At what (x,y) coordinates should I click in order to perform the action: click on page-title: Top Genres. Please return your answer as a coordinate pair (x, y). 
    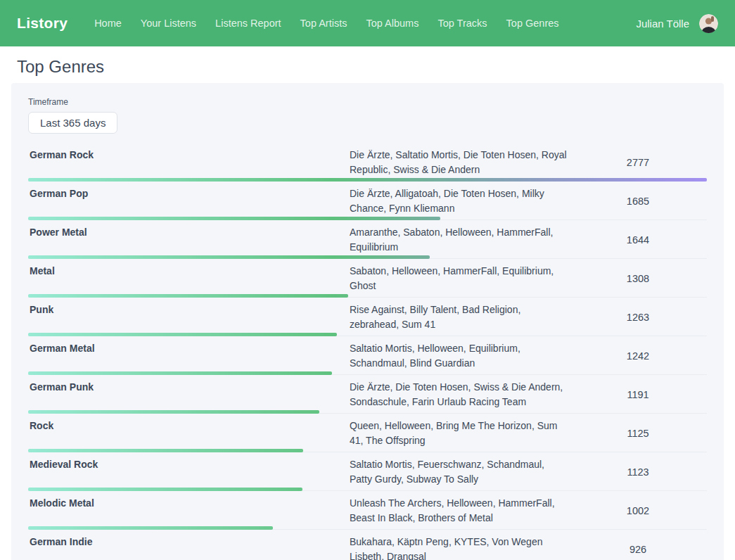
    Looking at the image, I should click on (367, 67).